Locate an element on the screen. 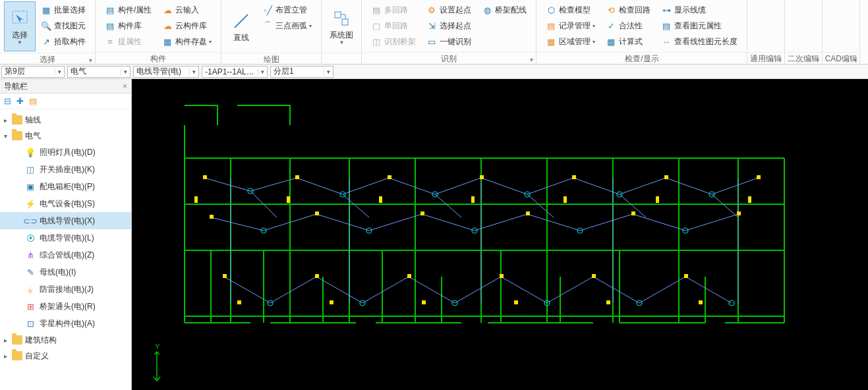  wiring-icon: ◍ is located at coordinates (487, 10).